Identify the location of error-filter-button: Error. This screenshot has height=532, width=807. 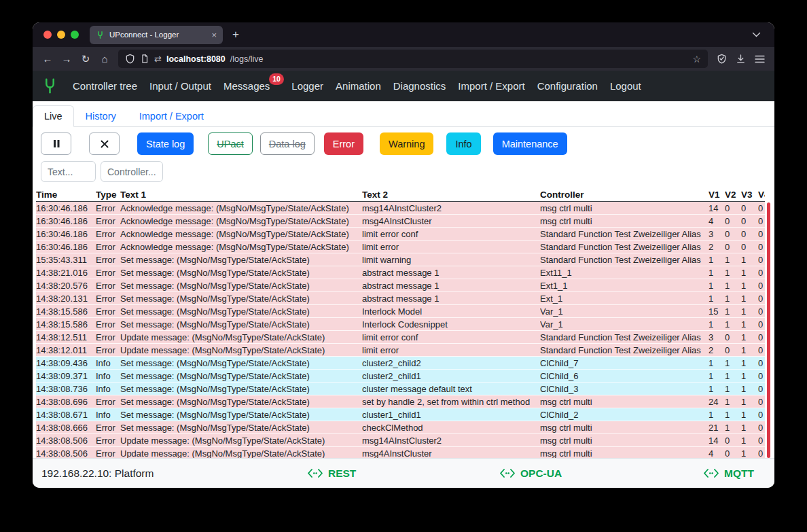
(344, 144).